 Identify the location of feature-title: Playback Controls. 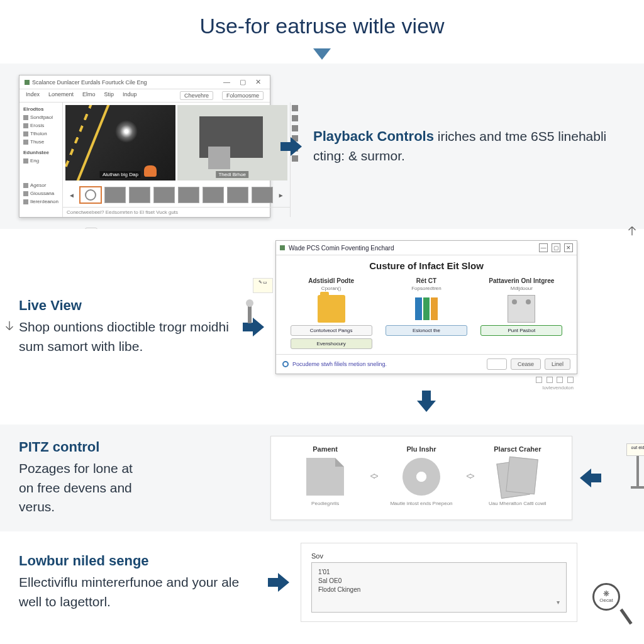
(374, 136).